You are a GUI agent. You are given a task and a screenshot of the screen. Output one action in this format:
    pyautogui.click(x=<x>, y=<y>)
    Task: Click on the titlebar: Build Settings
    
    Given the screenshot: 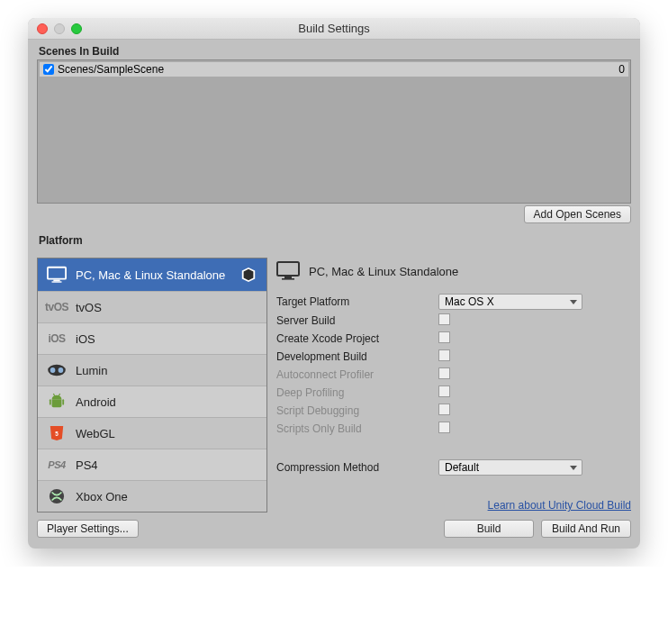 What is the action you would take?
    pyautogui.click(x=334, y=29)
    